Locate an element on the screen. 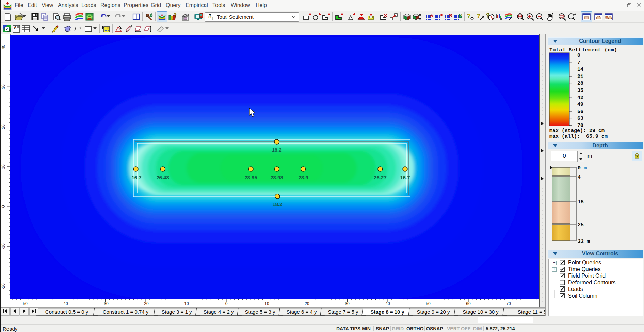 This screenshot has height=332, width=644. svg-text: 63 is located at coordinates (580, 118).